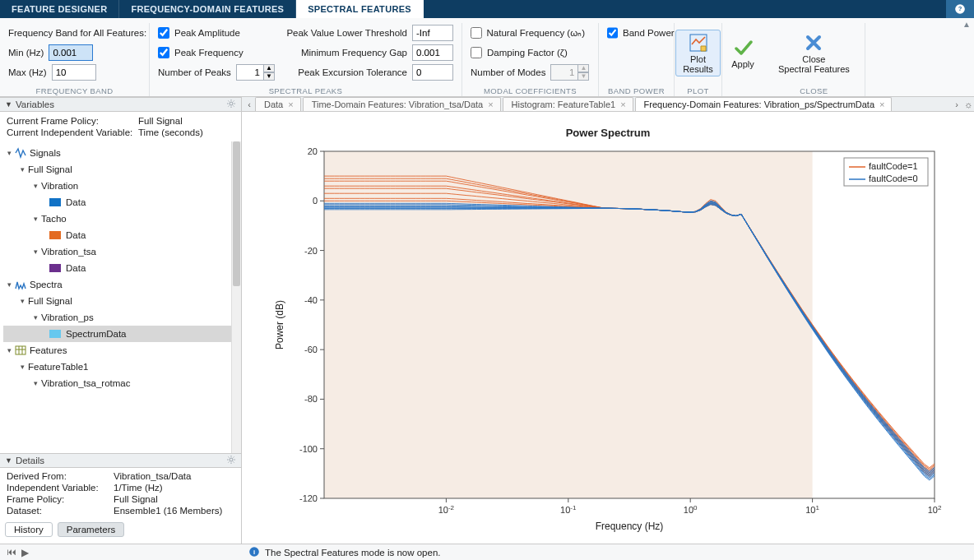 This screenshot has width=974, height=560. Describe the element at coordinates (77, 33) in the screenshot. I see `freq-band-legend: Frequency Band for All Features:` at that location.